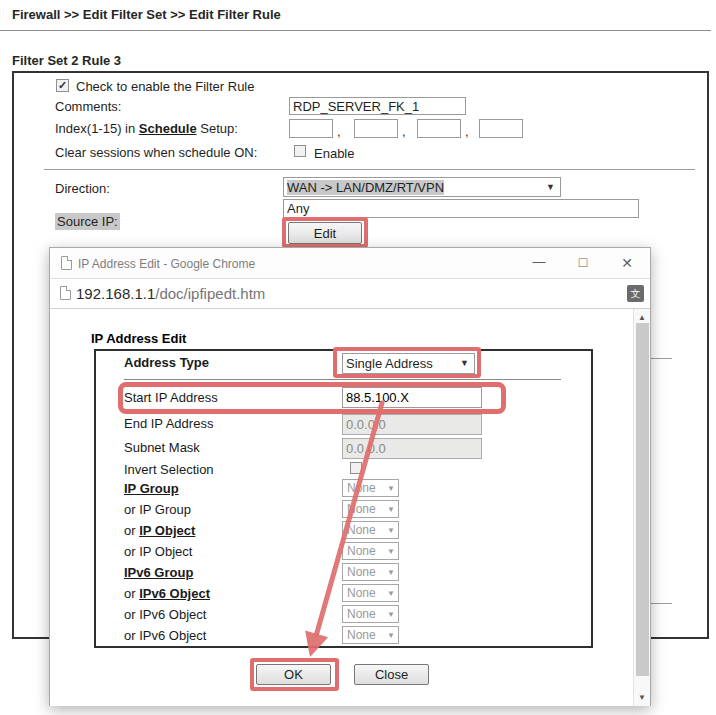 The width and height of the screenshot is (716, 715). I want to click on start-ip-highlight-box, so click(312, 398).